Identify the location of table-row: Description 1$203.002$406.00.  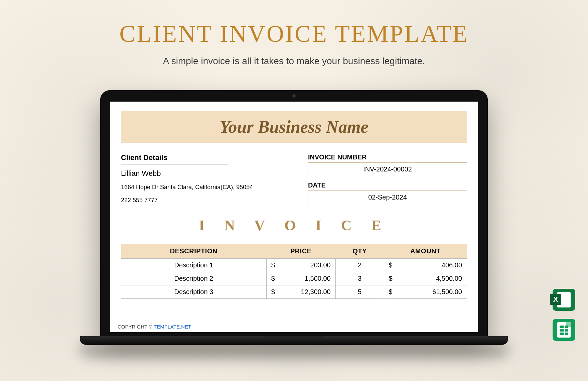
(294, 265).